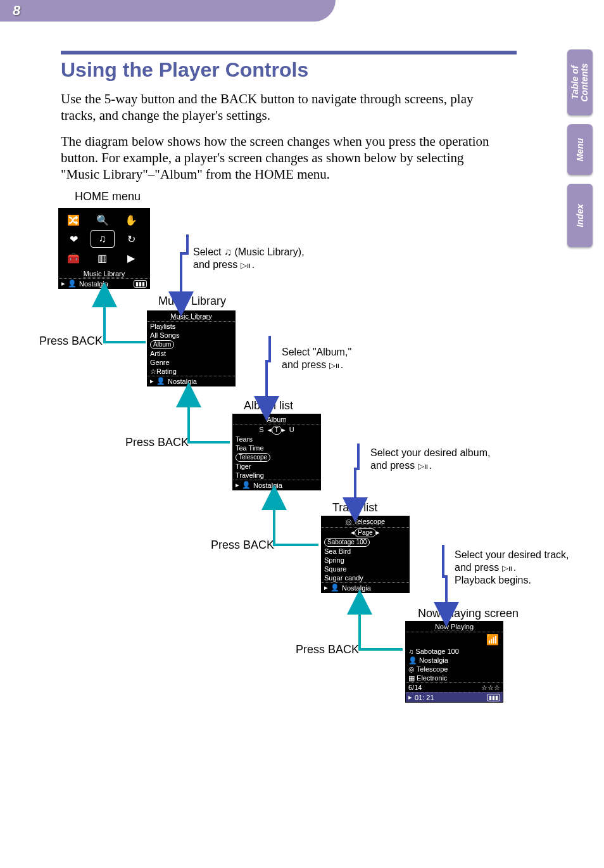 The image size is (604, 868). What do you see at coordinates (104, 248) in the screenshot?
I see `screen-home: 🔀 🔍 ✋ ❤ ♫ ↻ 🧰 ▥ ▶ Music Library ▸ 👤 Nost…` at bounding box center [104, 248].